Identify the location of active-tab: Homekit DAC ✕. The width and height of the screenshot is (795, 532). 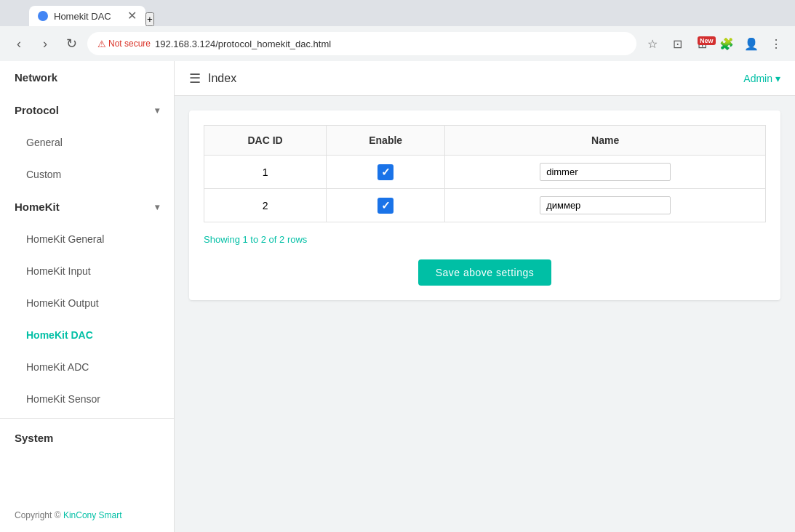
(87, 16).